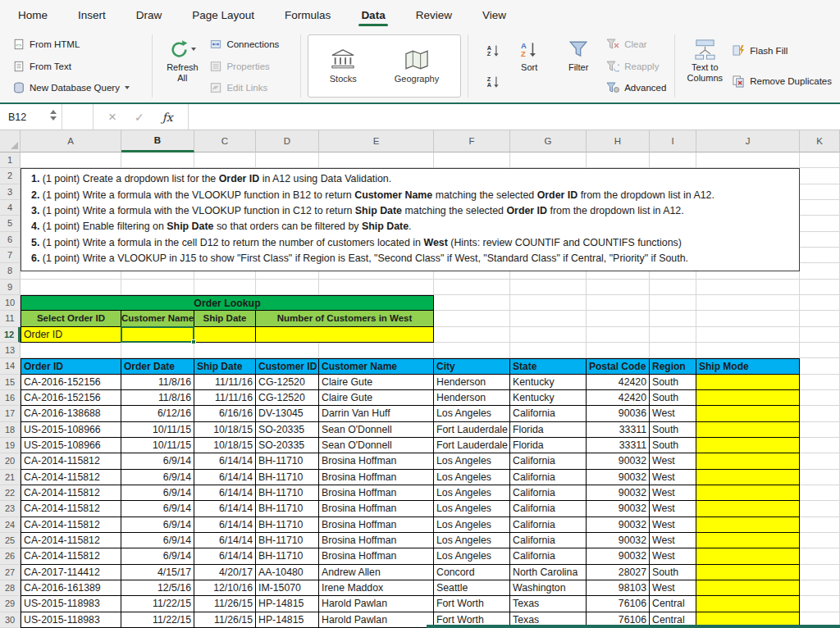 The width and height of the screenshot is (840, 628). I want to click on cell-F22: Los Angeles, so click(472, 494).